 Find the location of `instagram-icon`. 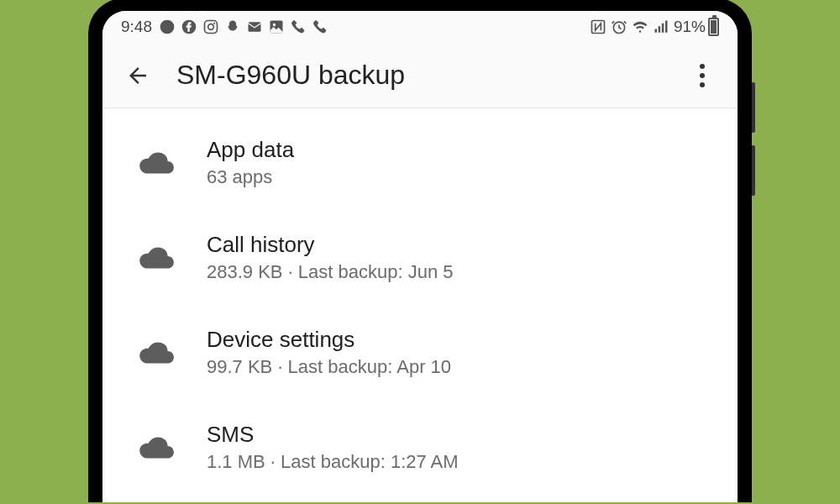

instagram-icon is located at coordinates (211, 27).